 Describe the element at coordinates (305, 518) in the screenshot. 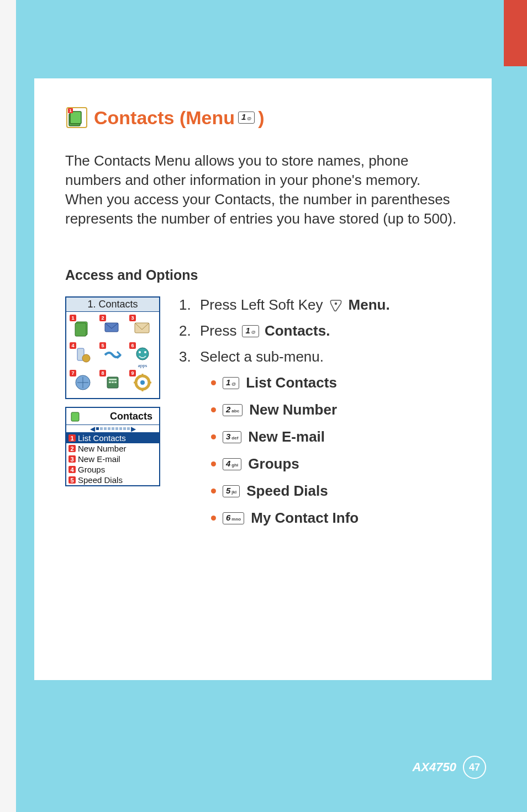

I see `submenu-label: My Contact Info` at that location.